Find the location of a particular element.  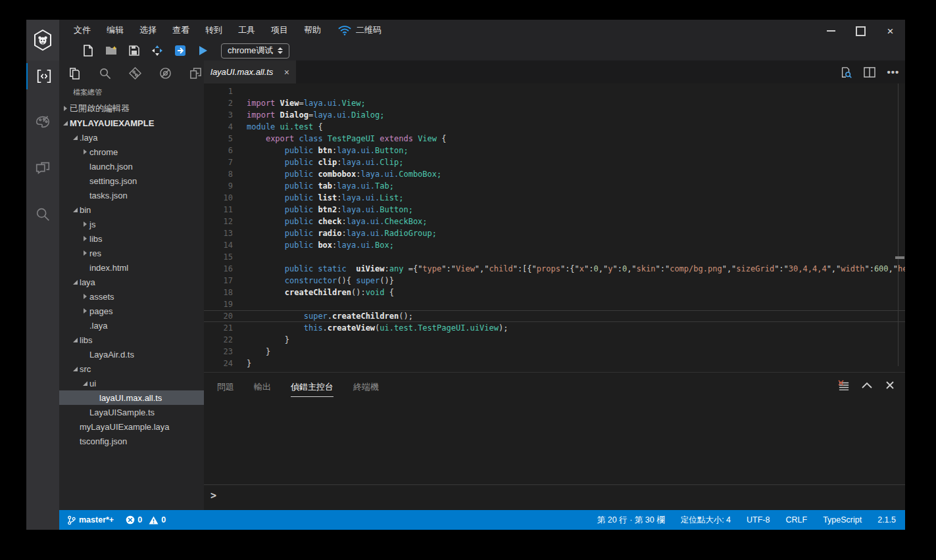

activity-code-button is located at coordinates (43, 76).